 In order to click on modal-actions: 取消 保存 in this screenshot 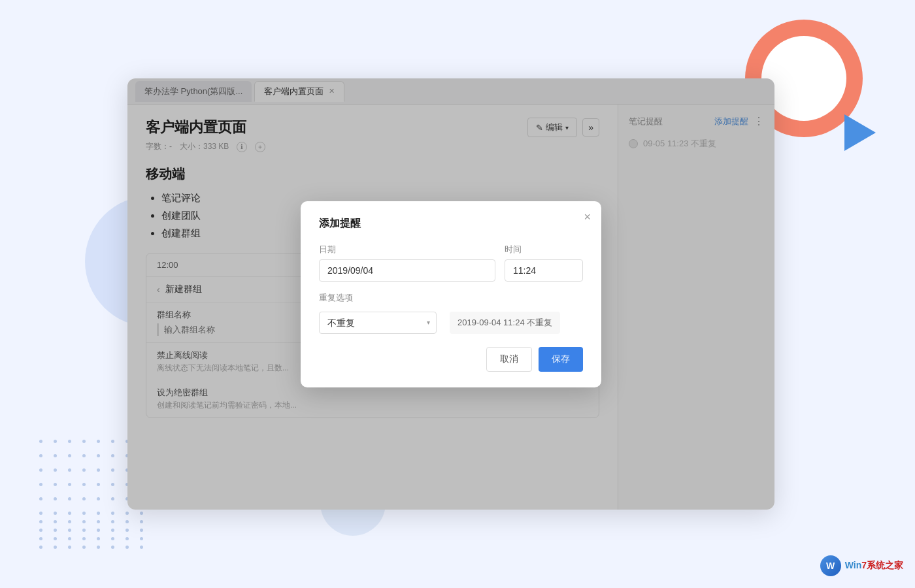, I will do `click(451, 359)`.